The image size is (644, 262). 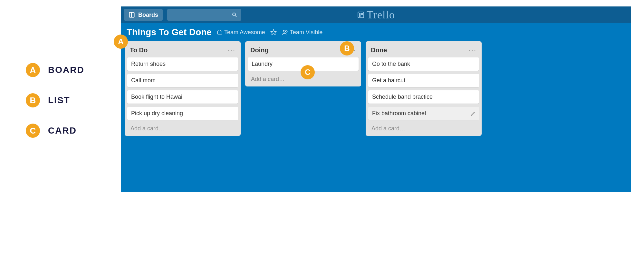 What do you see at coordinates (183, 51) in the screenshot?
I see `list-header: To Do ···` at bounding box center [183, 51].